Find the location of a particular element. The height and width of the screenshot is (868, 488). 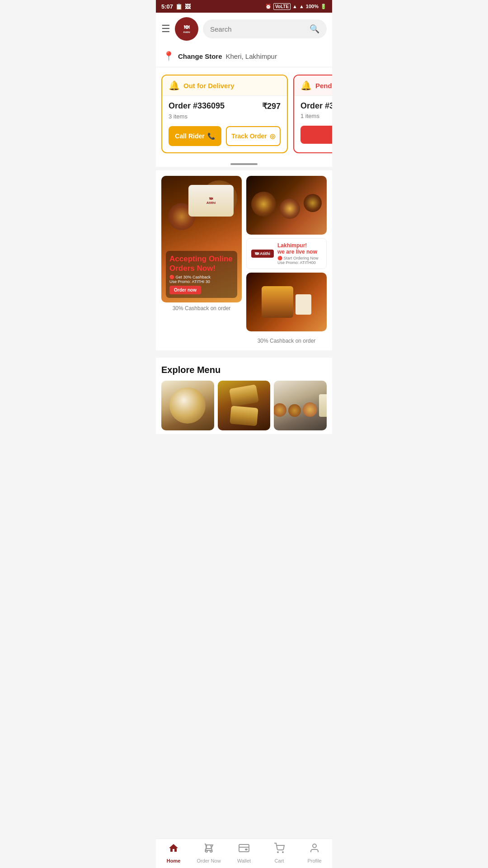

promo-sub-text: 🔴 Get 30% Cashback Use Promo: ATITHI 30 is located at coordinates (202, 279).